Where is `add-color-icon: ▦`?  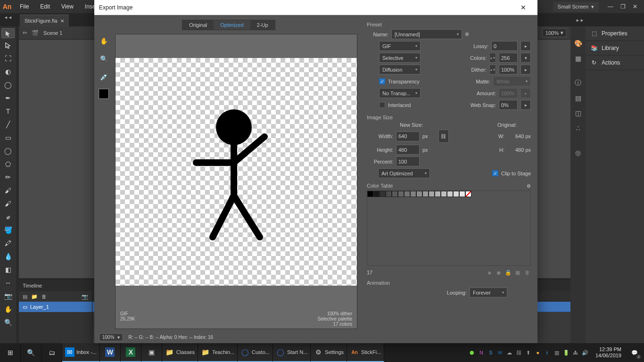 add-color-icon: ▦ is located at coordinates (518, 273).